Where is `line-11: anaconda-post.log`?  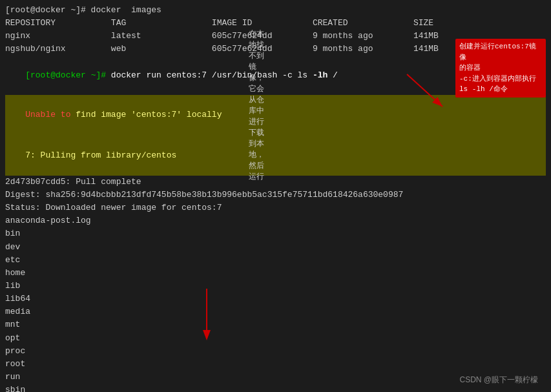
line-11: anaconda-post.log is located at coordinates (275, 221).